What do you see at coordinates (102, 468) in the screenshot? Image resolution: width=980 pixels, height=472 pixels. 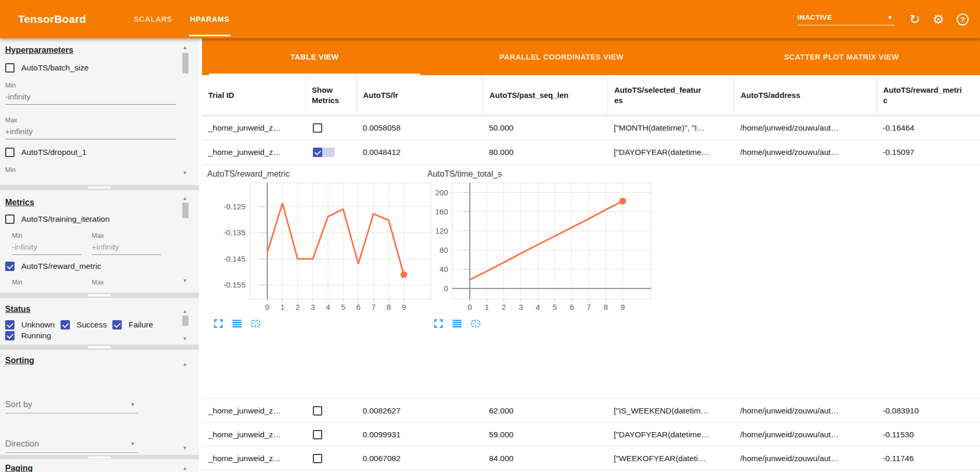 I see `paging-heading: Paging` at bounding box center [102, 468].